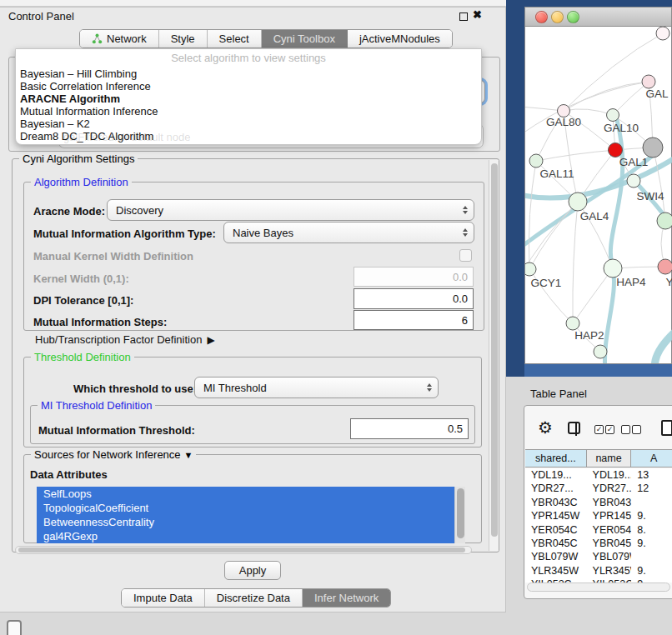 Image resolution: width=672 pixels, height=635 pixels. Describe the element at coordinates (414, 277) in the screenshot. I see `kernel-width-field: 0.0` at that location.